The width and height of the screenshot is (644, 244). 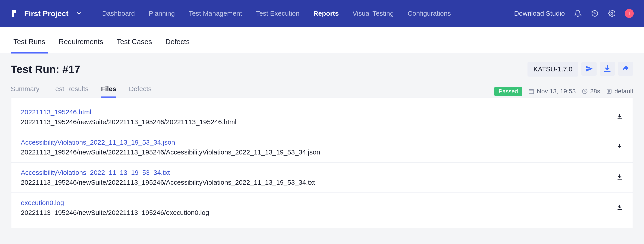 I want to click on title-actions: KATSU-1.7.0, so click(x=580, y=69).